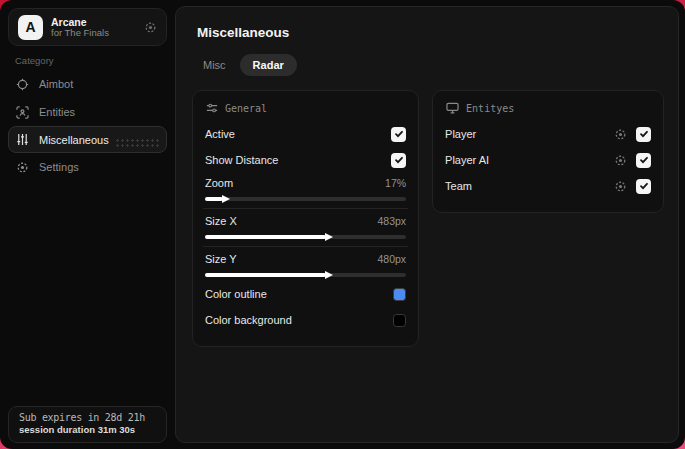 The image size is (685, 449). What do you see at coordinates (88, 430) in the screenshot?
I see `session-duration-text: session duration 31m 30s` at bounding box center [88, 430].